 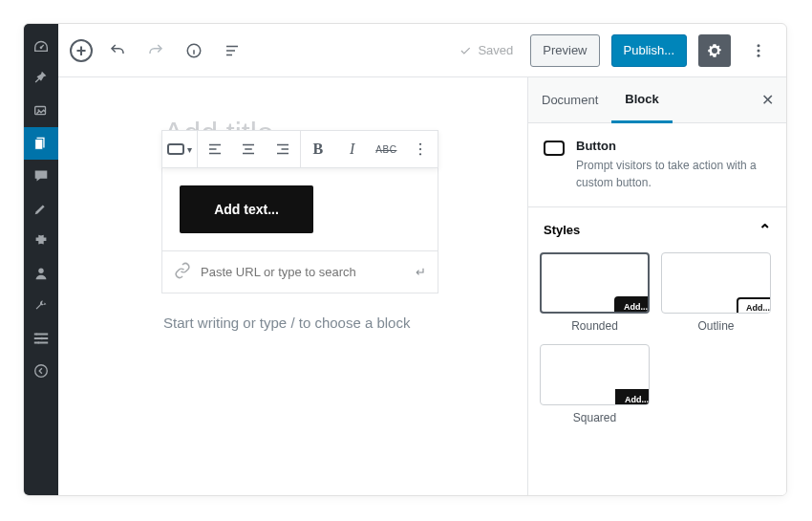 What do you see at coordinates (283, 149) in the screenshot?
I see `align-right-button` at bounding box center [283, 149].